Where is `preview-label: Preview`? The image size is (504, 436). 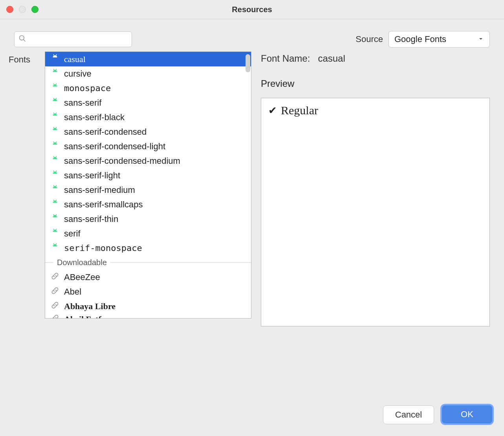
preview-label: Preview is located at coordinates (376, 84).